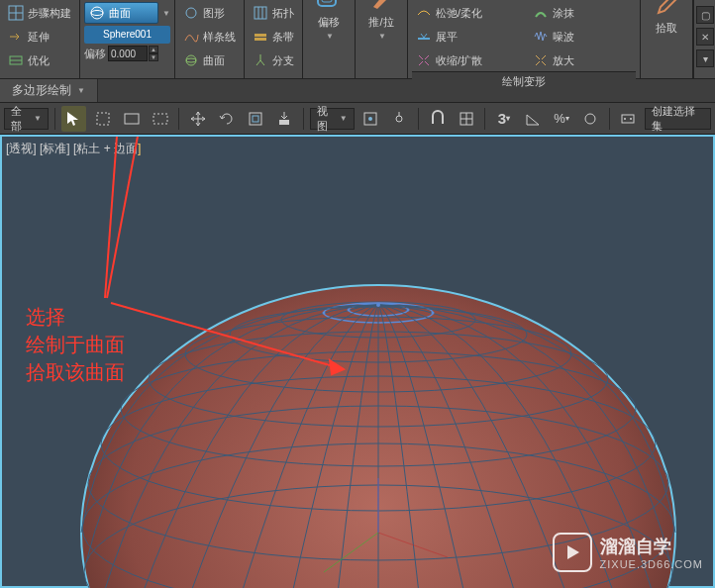  I want to click on topology-icon, so click(260, 13).